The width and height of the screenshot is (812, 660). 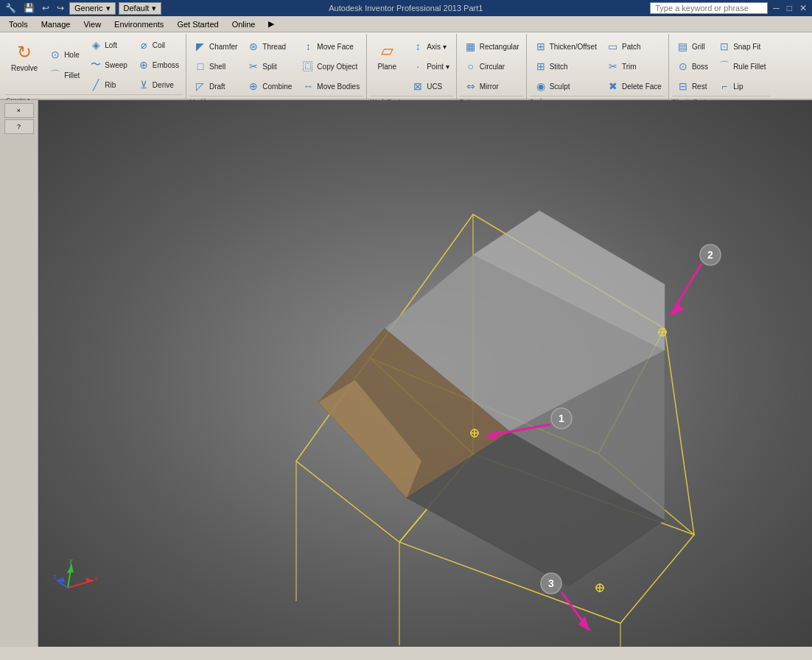 What do you see at coordinates (634, 66) in the screenshot?
I see `trim-button: ✂ Trim` at bounding box center [634, 66].